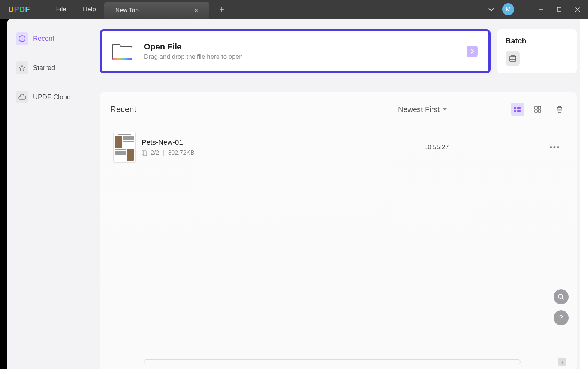 The width and height of the screenshot is (588, 374). I want to click on maximize-button, so click(559, 9).